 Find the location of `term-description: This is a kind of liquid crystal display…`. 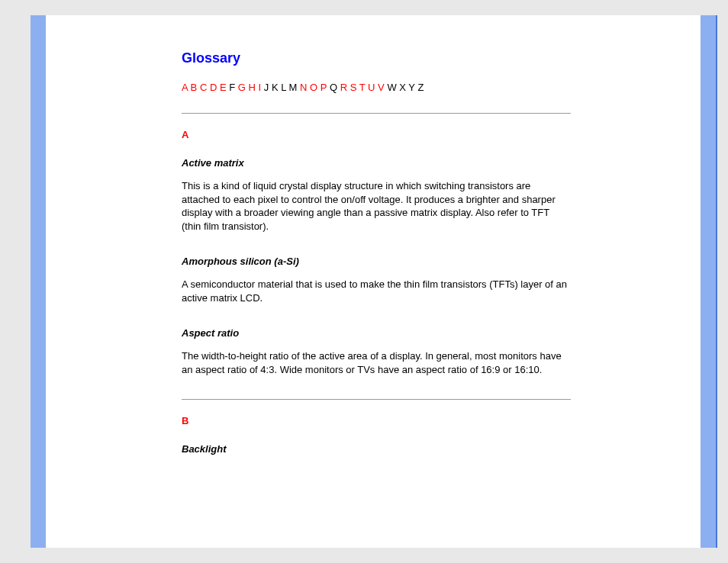

term-description: This is a kind of liquid crystal display… is located at coordinates (376, 206).